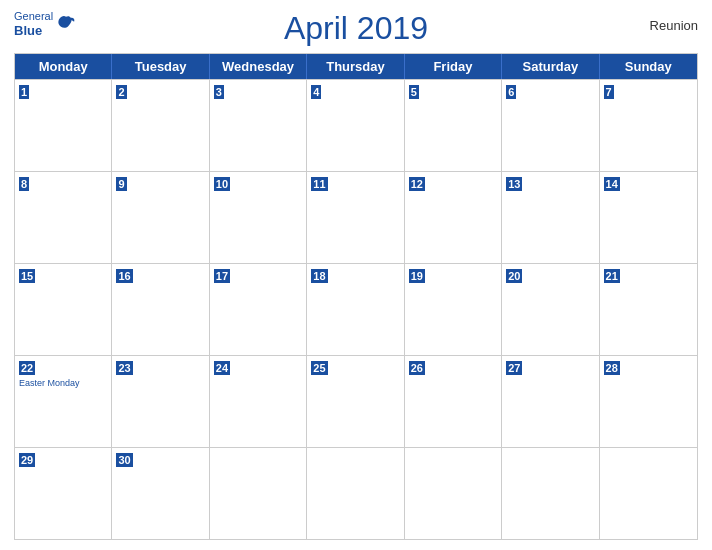 This screenshot has width=712, height=550. I want to click on cell-number: 12, so click(417, 184).